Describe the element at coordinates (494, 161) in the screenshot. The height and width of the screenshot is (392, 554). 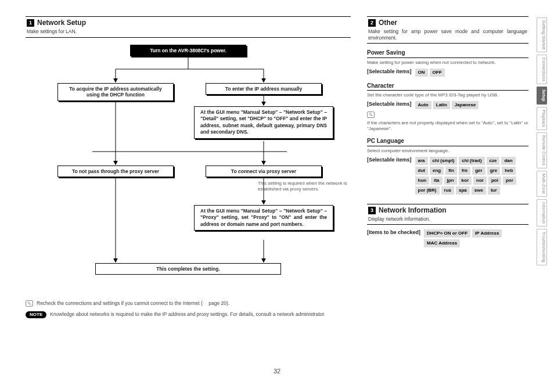
I see `pc-lang-option: cze` at that location.